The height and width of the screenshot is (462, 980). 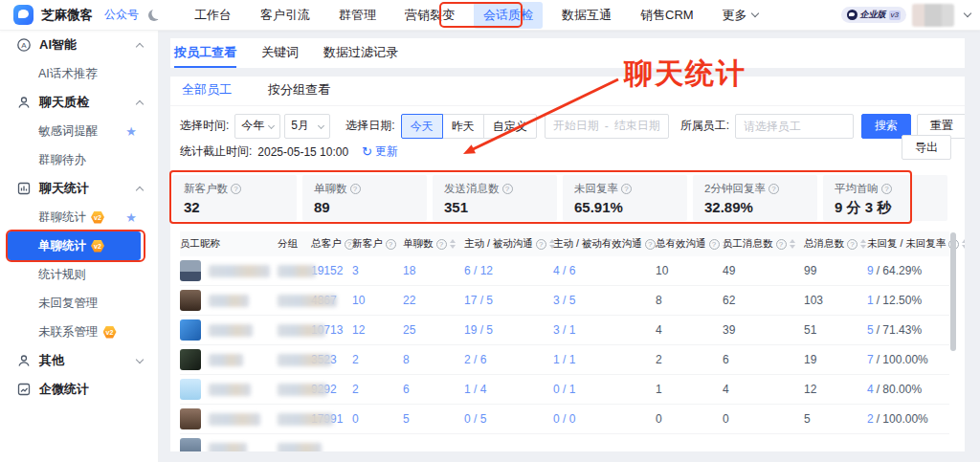 What do you see at coordinates (794, 126) in the screenshot?
I see `staff-input` at bounding box center [794, 126].